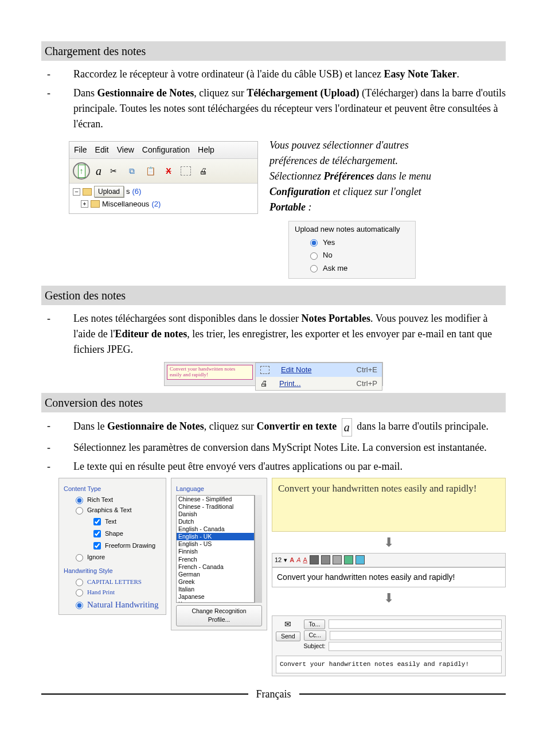 Image resolution: width=547 pixels, height=756 pixels. I want to click on cut-icon: ✂, so click(114, 171).